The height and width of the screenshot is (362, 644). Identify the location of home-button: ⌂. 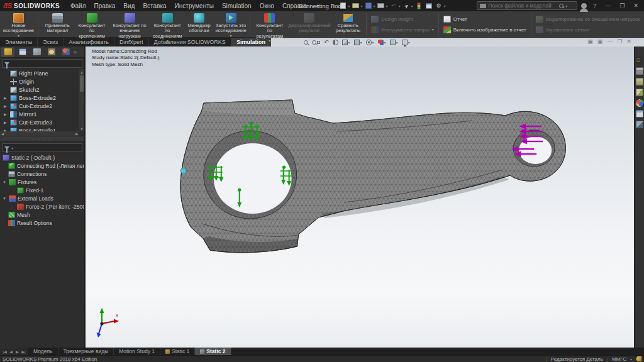
(333, 6).